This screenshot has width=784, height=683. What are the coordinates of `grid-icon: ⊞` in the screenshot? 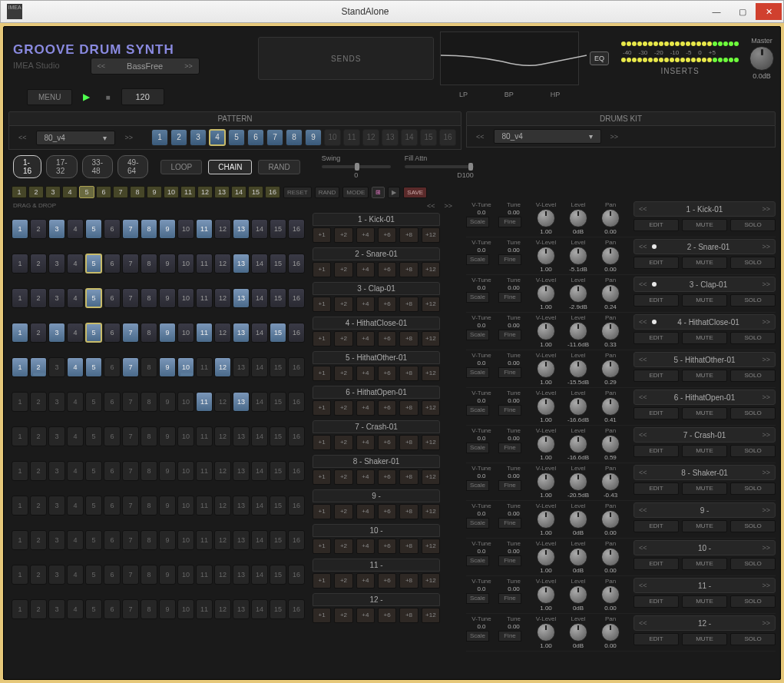 It's located at (378, 192).